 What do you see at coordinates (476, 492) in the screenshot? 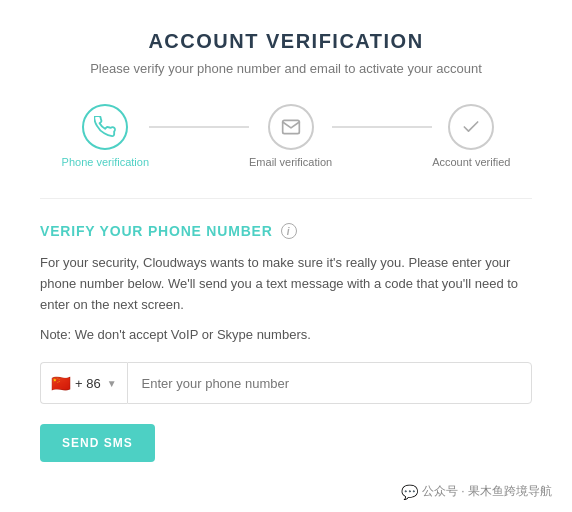
I see `watermark: 💬 公众号 · 果木鱼跨境导航` at bounding box center [476, 492].